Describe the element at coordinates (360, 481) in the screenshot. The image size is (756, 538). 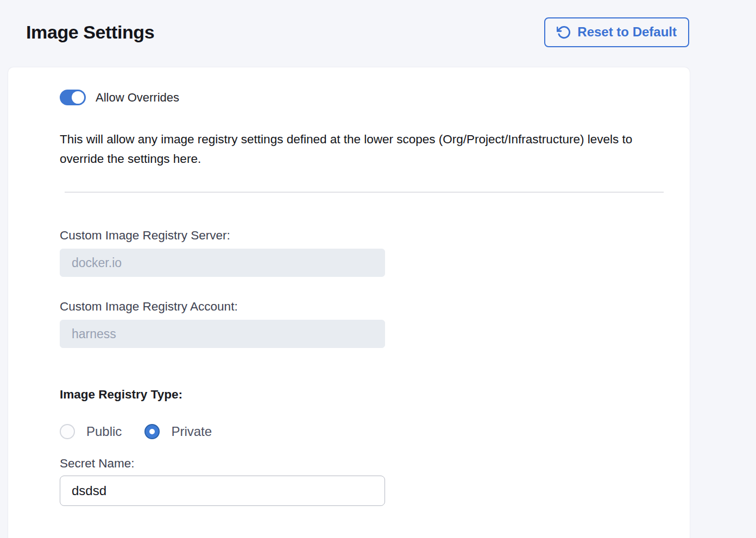
I see `secret-name-field: Secret Name:` at that location.